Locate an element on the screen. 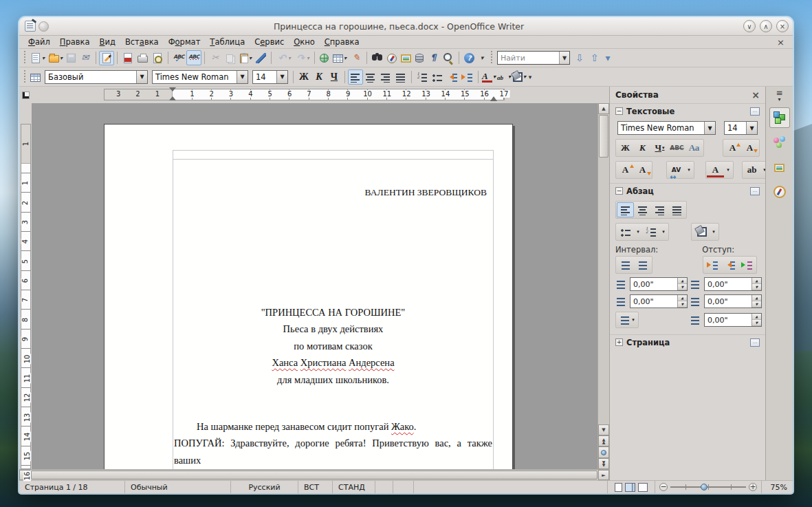 This screenshot has height=507, width=812. horizontal-scroll-track is located at coordinates (314, 475).